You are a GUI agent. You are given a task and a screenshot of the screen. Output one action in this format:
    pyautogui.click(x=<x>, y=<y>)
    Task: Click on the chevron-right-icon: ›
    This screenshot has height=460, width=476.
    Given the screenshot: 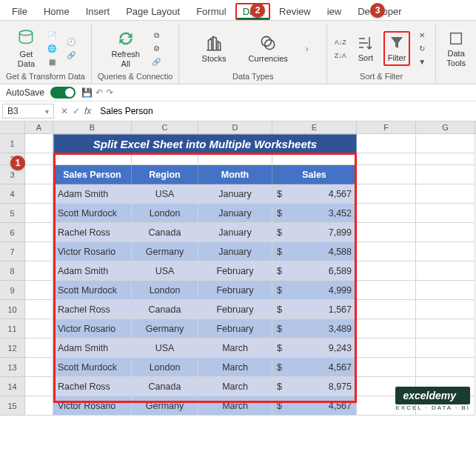 What is the action you would take?
    pyautogui.click(x=307, y=49)
    